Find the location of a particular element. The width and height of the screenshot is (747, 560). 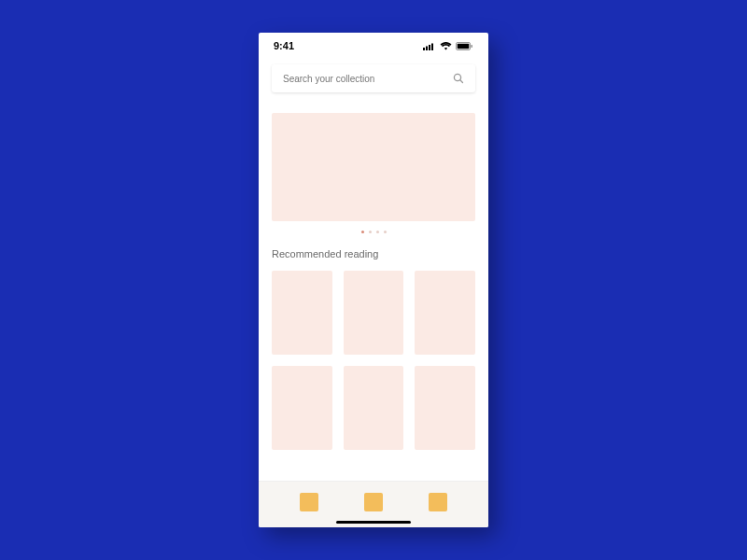

battery-icon is located at coordinates (465, 47).